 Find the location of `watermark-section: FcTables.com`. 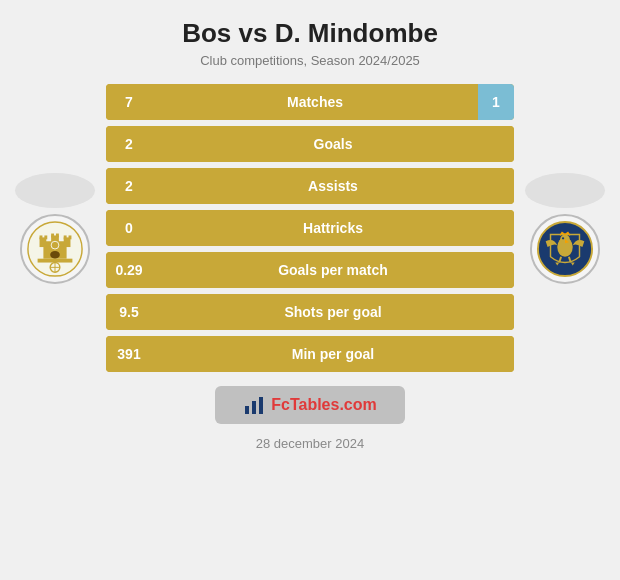

watermark-section: FcTables.com is located at coordinates (310, 405).